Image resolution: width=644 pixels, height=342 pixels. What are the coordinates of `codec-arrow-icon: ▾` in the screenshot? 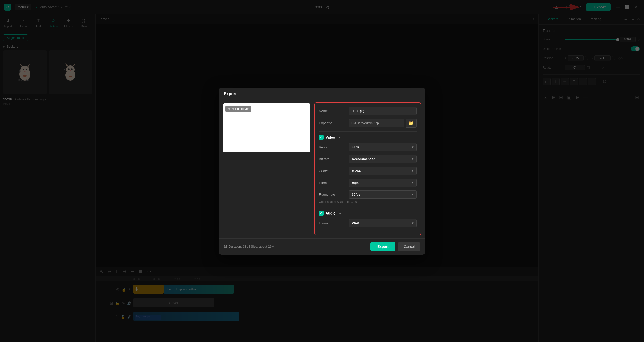 It's located at (413, 171).